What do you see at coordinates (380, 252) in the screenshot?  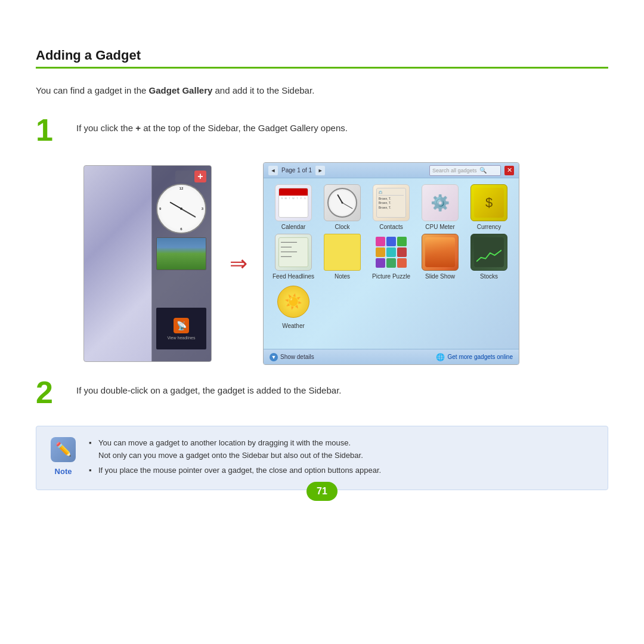 I see `p4` at bounding box center [380, 252].